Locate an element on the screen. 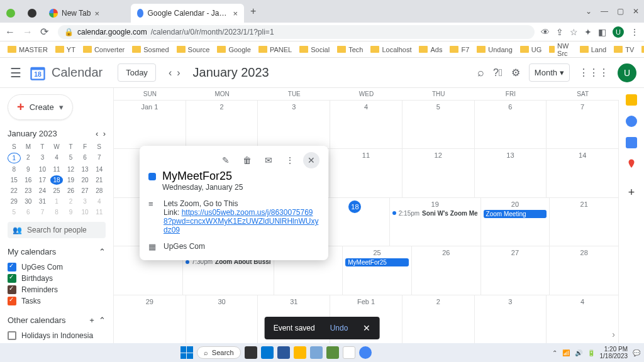 The height and width of the screenshot is (362, 644). notifications-icon: 💬 is located at coordinates (636, 353).